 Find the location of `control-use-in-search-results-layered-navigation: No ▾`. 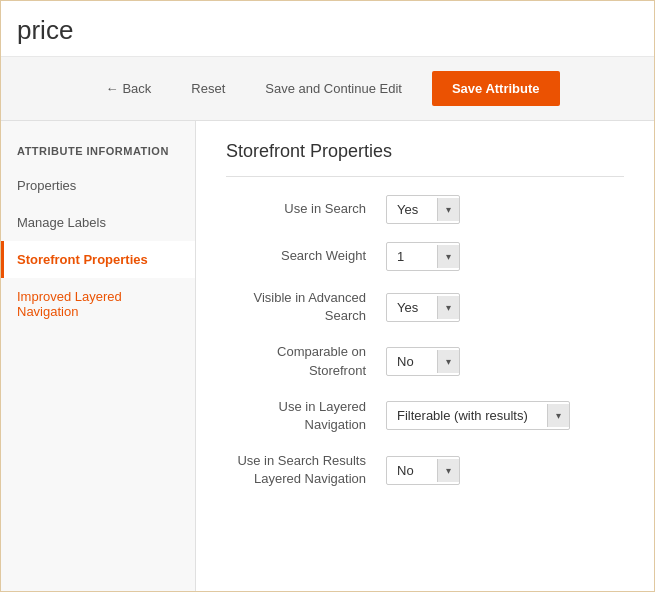

control-use-in-search-results-layered-navigation: No ▾ is located at coordinates (423, 470).